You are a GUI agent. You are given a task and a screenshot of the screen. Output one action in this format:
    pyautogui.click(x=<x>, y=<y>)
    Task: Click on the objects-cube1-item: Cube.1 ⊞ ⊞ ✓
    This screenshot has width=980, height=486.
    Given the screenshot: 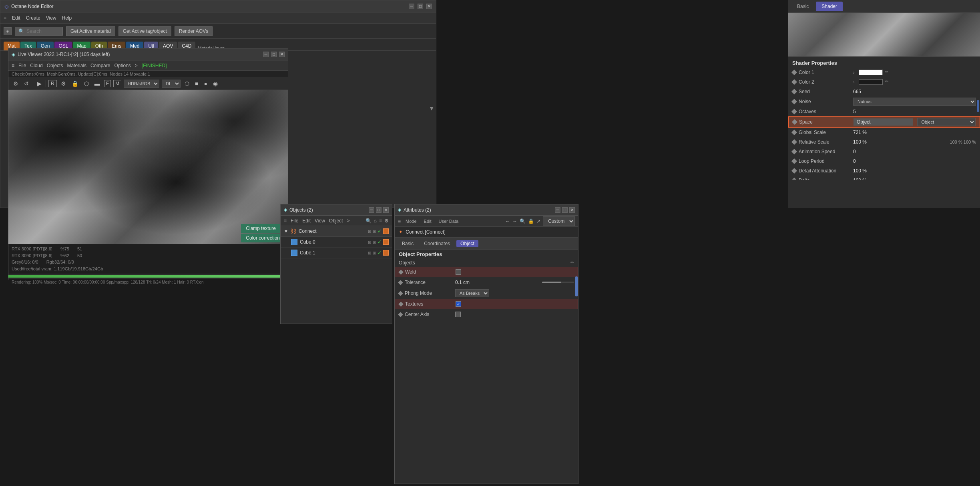 What is the action you would take?
    pyautogui.click(x=336, y=253)
    